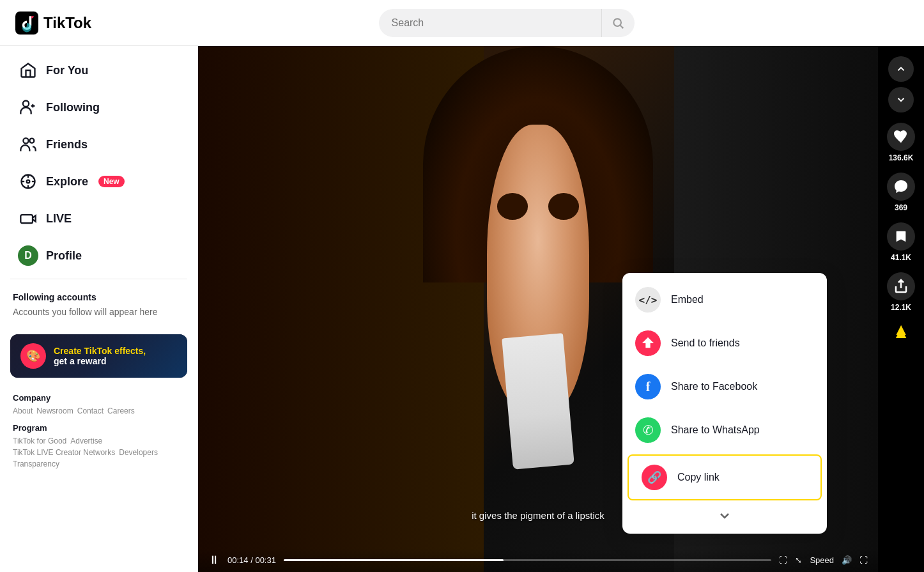 The image size is (924, 572). Describe the element at coordinates (28, 70) in the screenshot. I see `home-icon` at that location.